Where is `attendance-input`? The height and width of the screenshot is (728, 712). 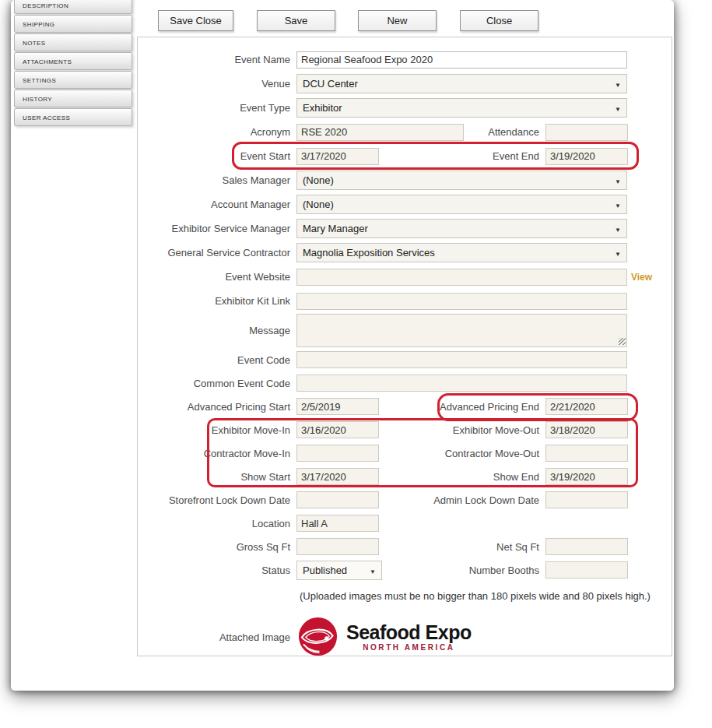
attendance-input is located at coordinates (587, 132).